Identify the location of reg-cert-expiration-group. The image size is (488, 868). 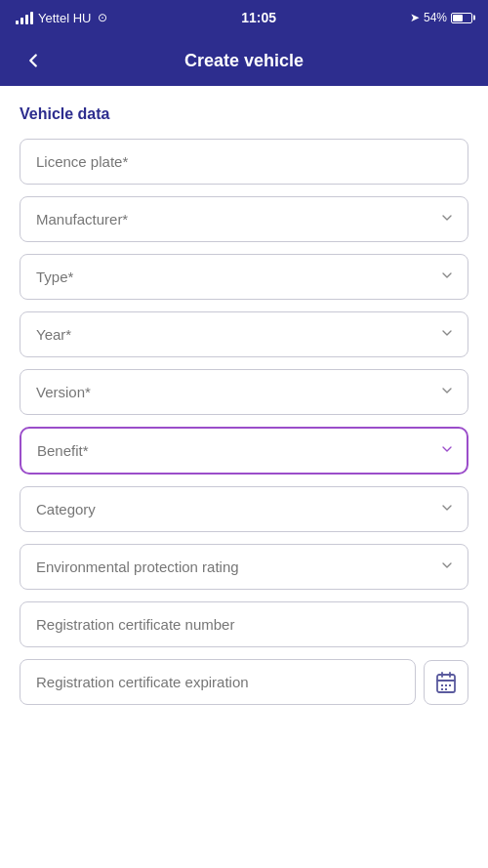
(244, 682).